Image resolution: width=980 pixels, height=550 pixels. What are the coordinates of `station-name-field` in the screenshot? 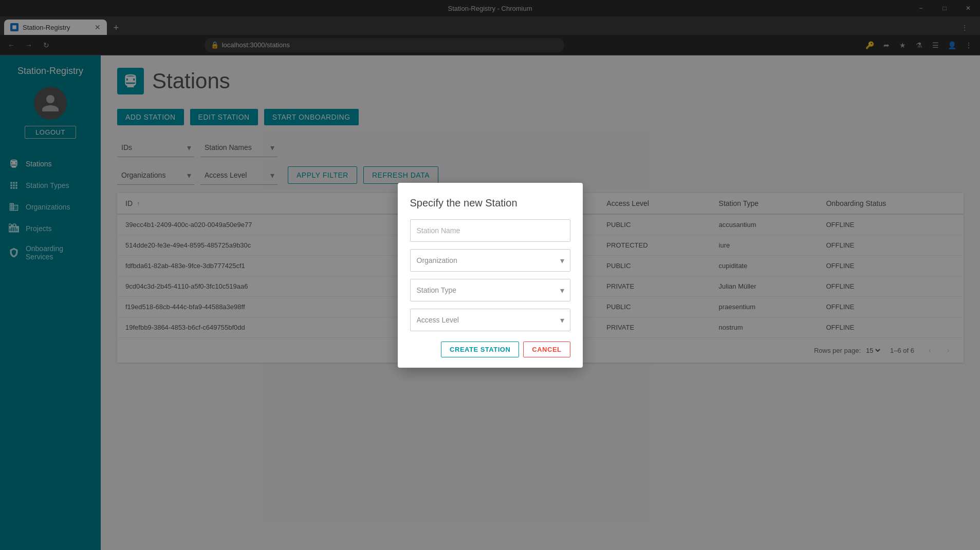 It's located at (490, 231).